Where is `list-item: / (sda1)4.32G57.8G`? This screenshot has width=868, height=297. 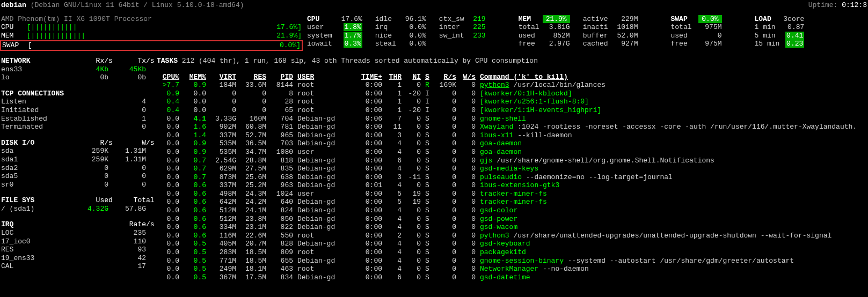 list-item: / (sda1)4.32G57.8G is located at coordinates (79, 209).